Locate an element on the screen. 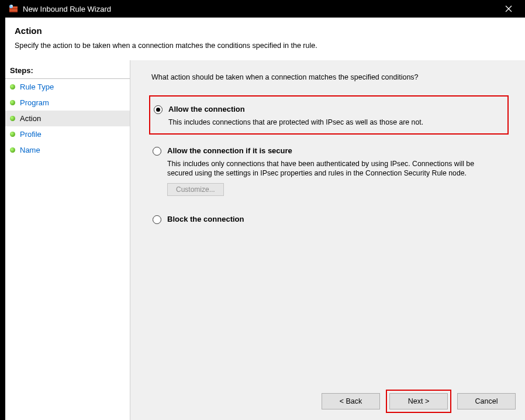  radio-secure is located at coordinates (157, 151).